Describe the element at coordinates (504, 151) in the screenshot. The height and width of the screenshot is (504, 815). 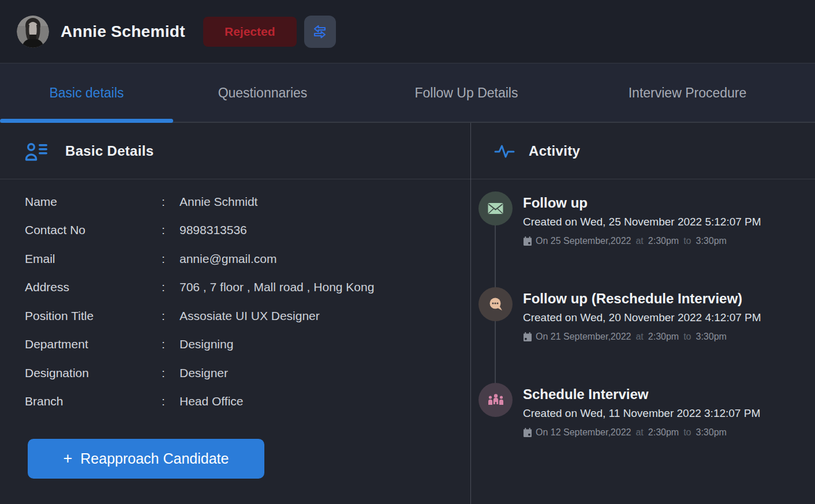
I see `activity-pulse-icon` at that location.